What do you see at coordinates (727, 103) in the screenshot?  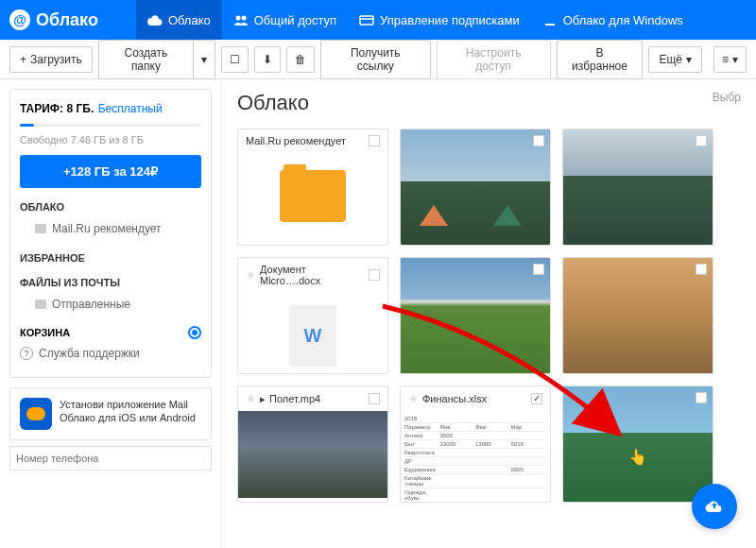 I see `select-hint: Выбр` at bounding box center [727, 103].